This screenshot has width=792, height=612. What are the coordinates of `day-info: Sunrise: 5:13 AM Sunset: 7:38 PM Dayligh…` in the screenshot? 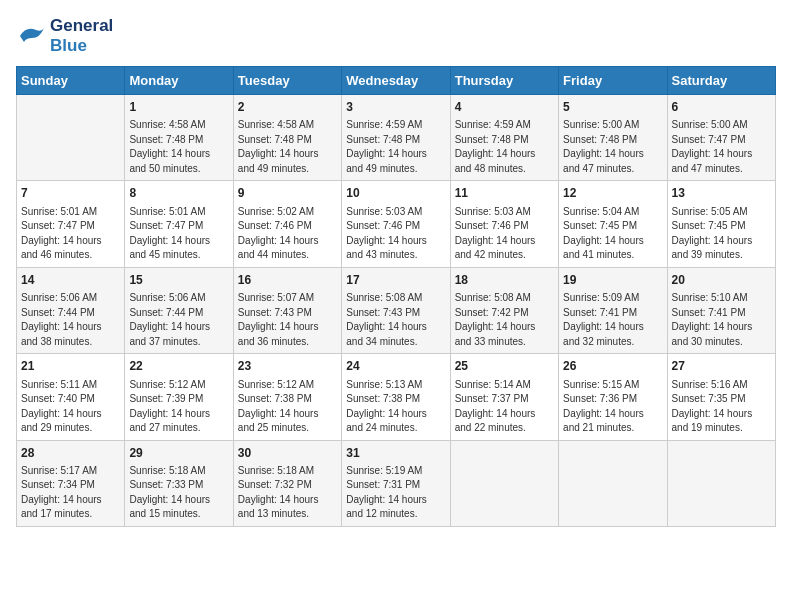 It's located at (396, 407).